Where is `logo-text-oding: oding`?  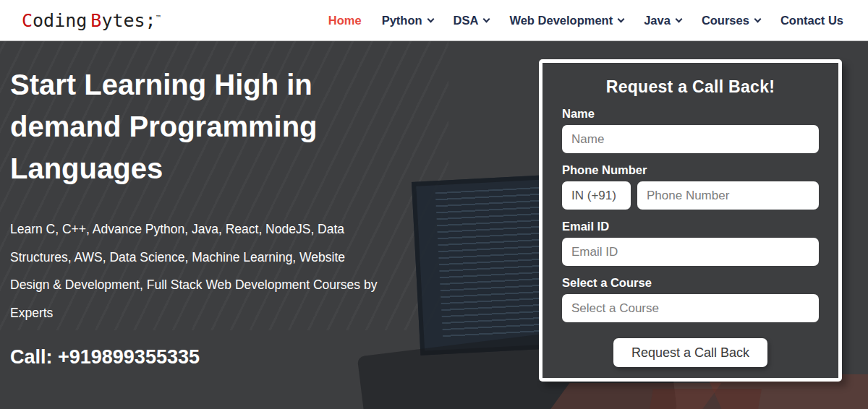
logo-text-oding: oding is located at coordinates (59, 20).